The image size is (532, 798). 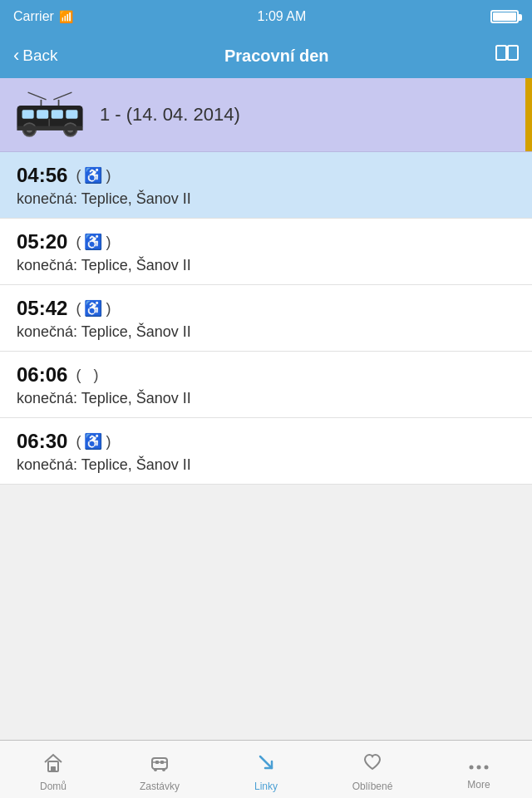 What do you see at coordinates (170, 115) in the screenshot?
I see `route-info-text: 1 - (14. 04. 2014)` at bounding box center [170, 115].